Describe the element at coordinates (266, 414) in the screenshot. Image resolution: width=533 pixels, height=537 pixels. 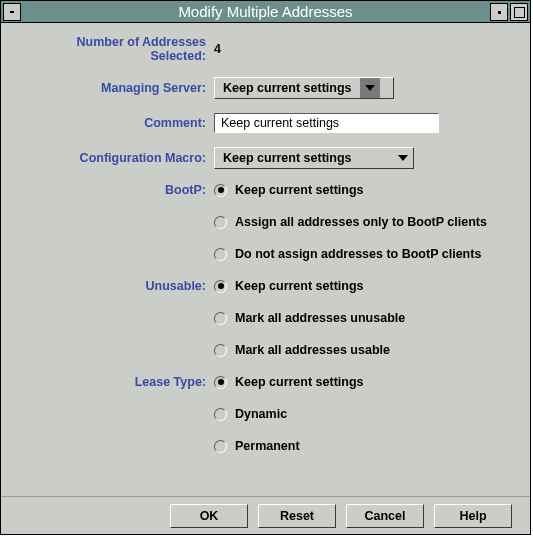
I see `row-lease-1: Dynamic` at that location.